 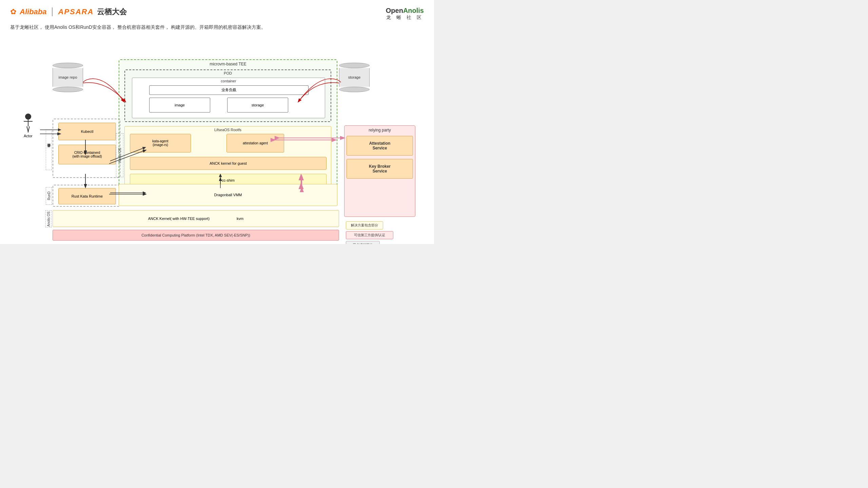 I want to click on logo-left: ✿ Alibaba APSARA 云栖大会, so click(x=68, y=12).